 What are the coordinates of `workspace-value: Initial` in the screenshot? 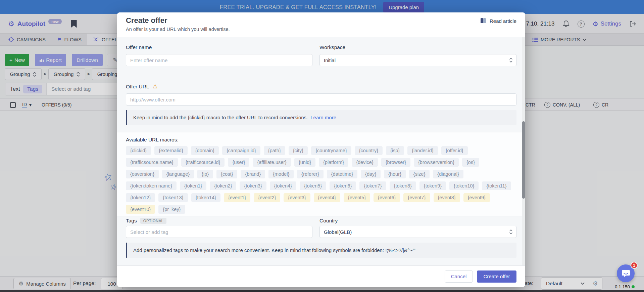 It's located at (414, 60).